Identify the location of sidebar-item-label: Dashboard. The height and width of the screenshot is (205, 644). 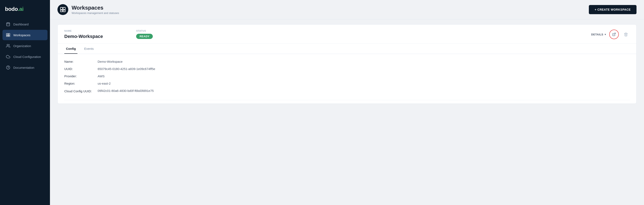
(21, 24).